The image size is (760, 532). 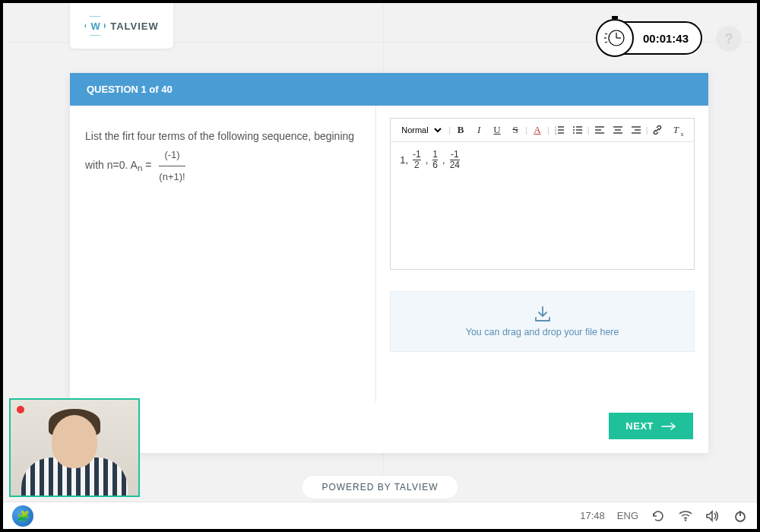 I want to click on prompt-text: List the firt four terms of the followin…, so click(x=220, y=150).